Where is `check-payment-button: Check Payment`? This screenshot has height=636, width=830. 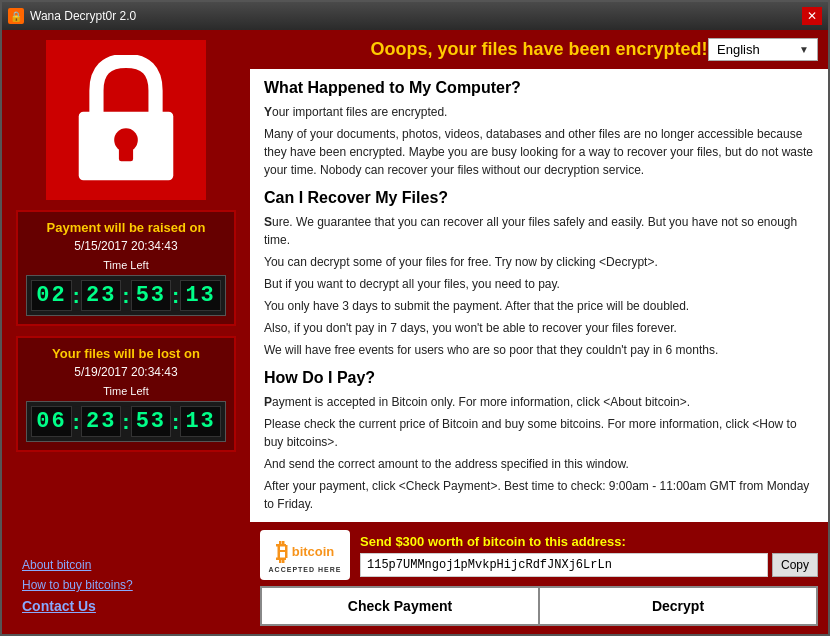 check-payment-button: Check Payment is located at coordinates (400, 606).